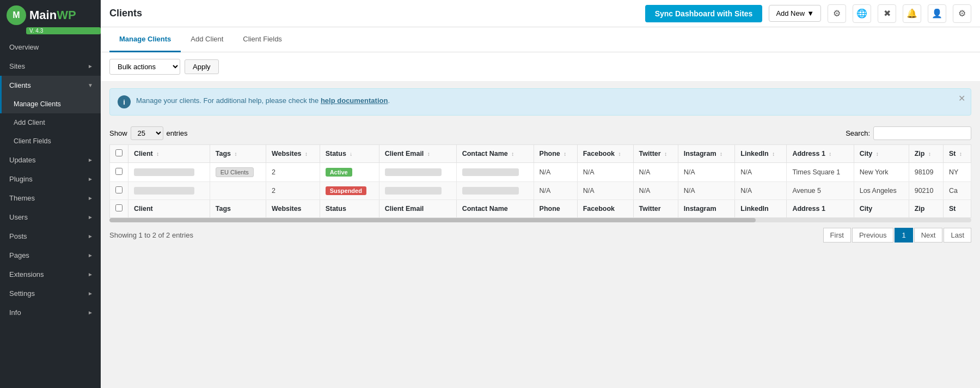 This screenshot has height=388, width=980. Describe the element at coordinates (263, 101) in the screenshot. I see `info-banner-text: Manage your clients. For additional help…` at that location.